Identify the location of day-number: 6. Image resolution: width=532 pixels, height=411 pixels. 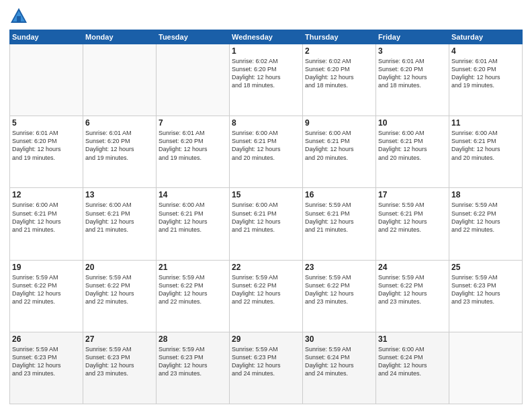
(120, 123).